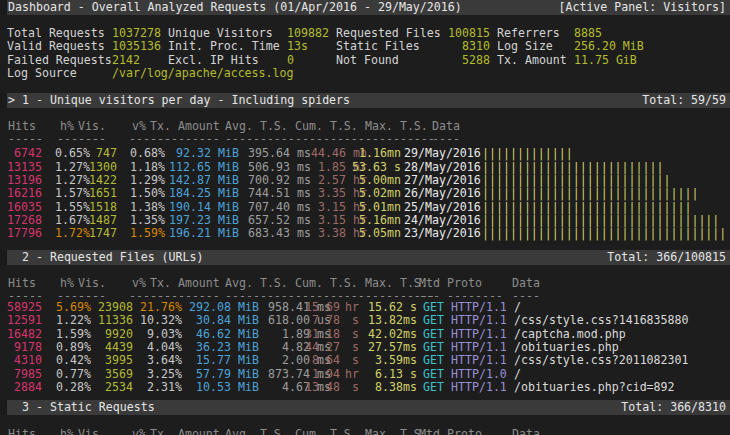 Image resolution: width=730 pixels, height=435 pixels. Describe the element at coordinates (606, 60) in the screenshot. I see `stat-value: 11.75 GiB` at that location.